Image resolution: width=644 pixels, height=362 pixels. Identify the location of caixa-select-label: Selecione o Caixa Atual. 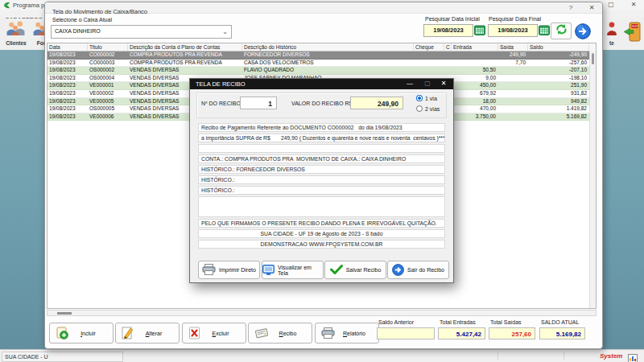
(82, 19).